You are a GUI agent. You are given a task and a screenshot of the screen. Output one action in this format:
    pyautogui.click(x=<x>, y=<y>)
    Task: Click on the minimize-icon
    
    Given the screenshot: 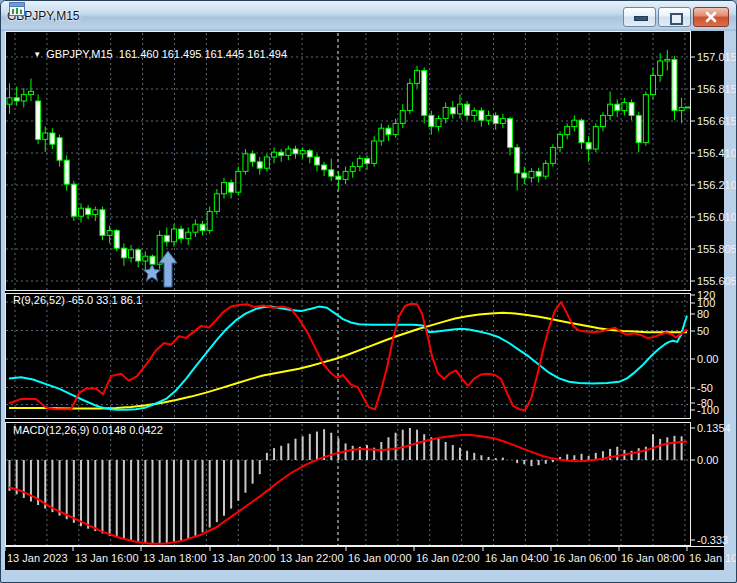 What is the action you would take?
    pyautogui.click(x=641, y=18)
    